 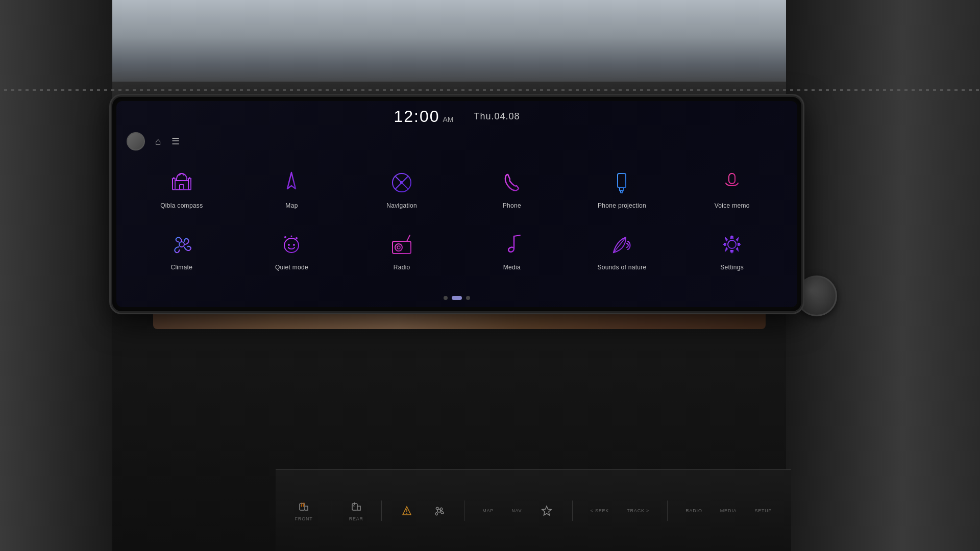 What do you see at coordinates (512, 251) in the screenshot?
I see `app-media: Media` at bounding box center [512, 251].